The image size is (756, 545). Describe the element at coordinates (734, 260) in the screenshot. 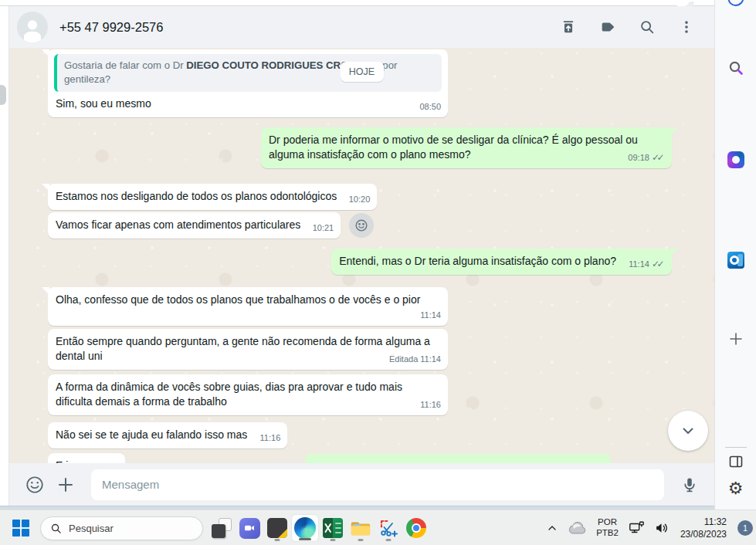

I see `outlook-o` at that location.